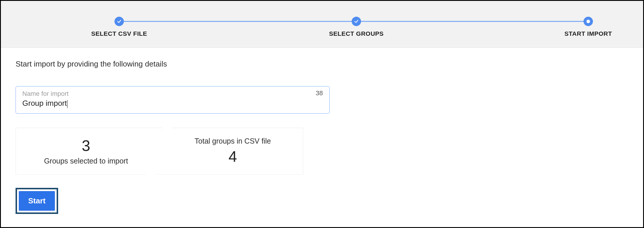  I want to click on stat-selected-value: 3, so click(86, 146).